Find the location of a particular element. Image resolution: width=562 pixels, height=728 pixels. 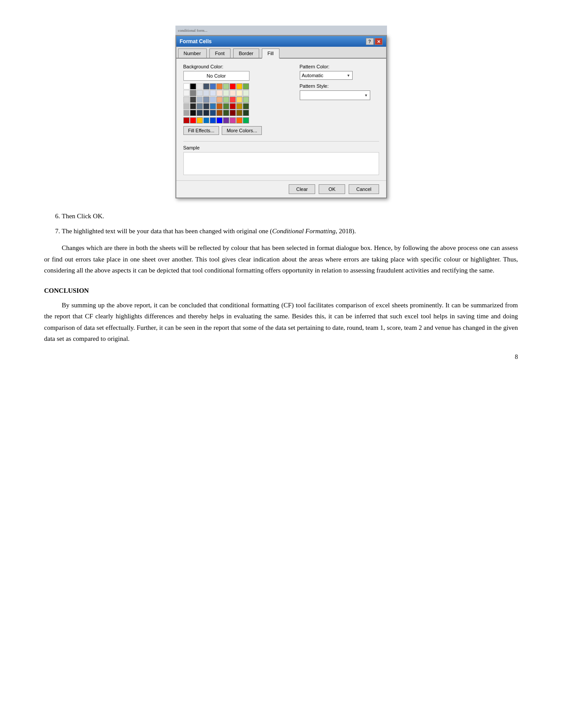

more-colors-button: More Colors... is located at coordinates (242, 131).